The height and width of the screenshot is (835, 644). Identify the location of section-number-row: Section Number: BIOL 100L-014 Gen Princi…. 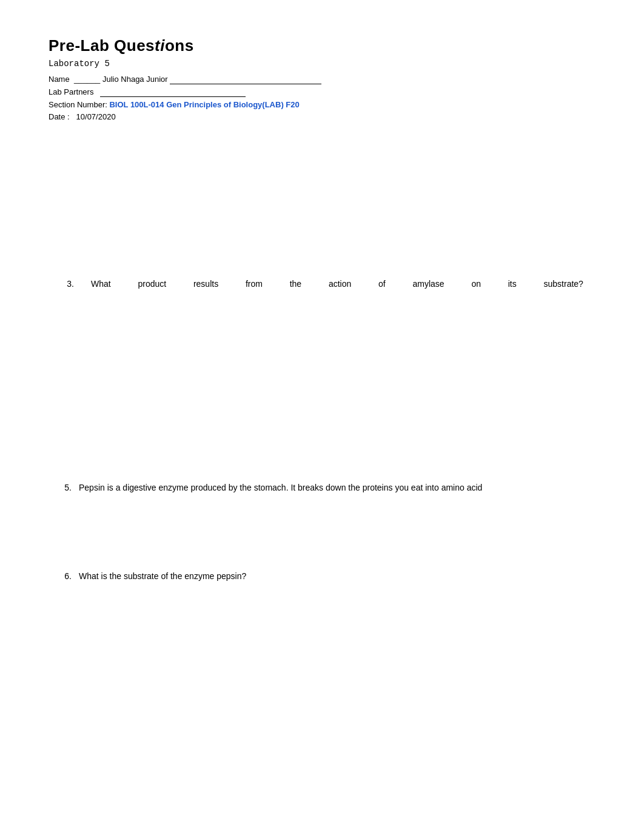
(322, 104).